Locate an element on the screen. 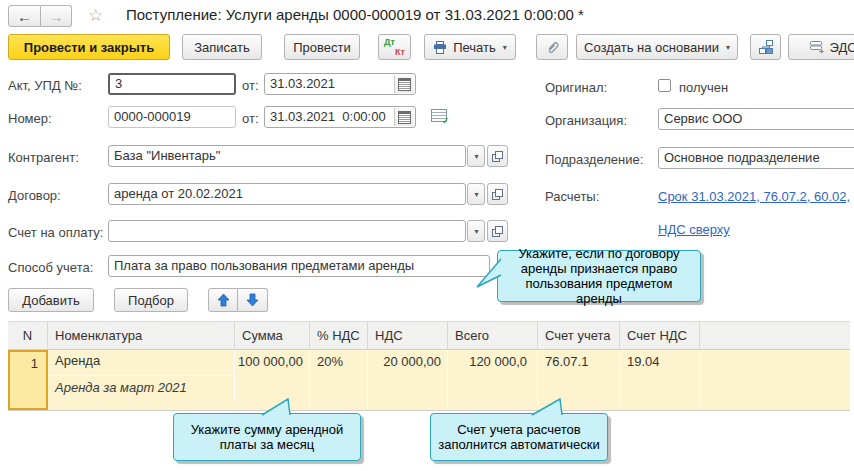  cell-vat-percent: 20% is located at coordinates (339, 378).